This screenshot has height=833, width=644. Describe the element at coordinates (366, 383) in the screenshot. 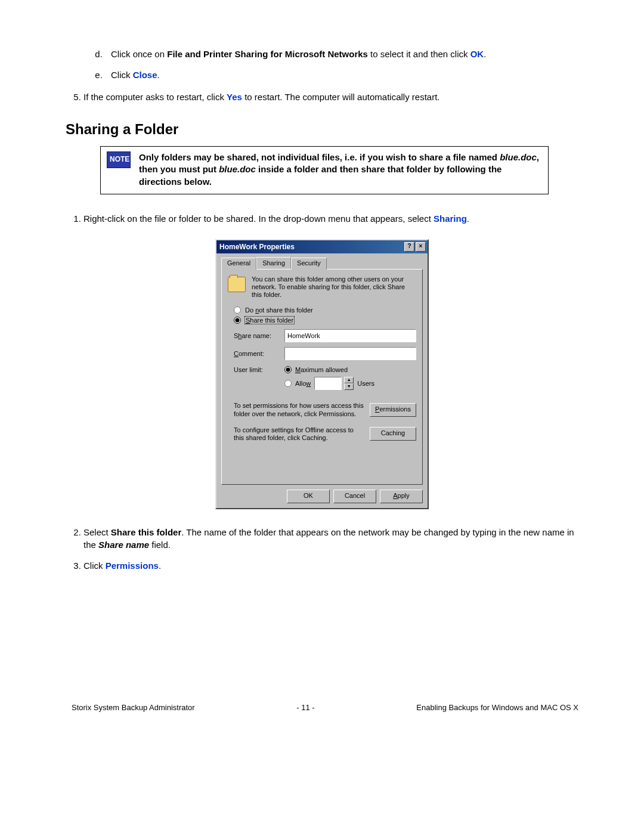

I see `users-label: Users` at that location.